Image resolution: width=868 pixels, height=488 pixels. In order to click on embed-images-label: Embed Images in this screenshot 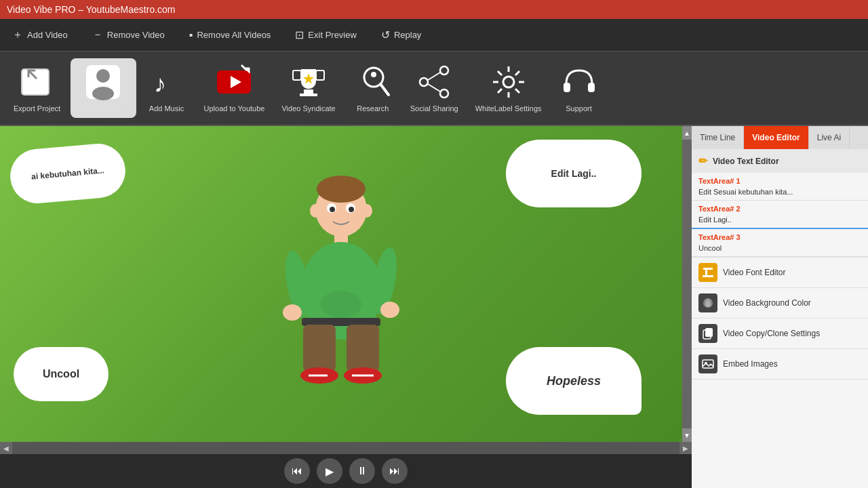, I will do `click(750, 364)`.